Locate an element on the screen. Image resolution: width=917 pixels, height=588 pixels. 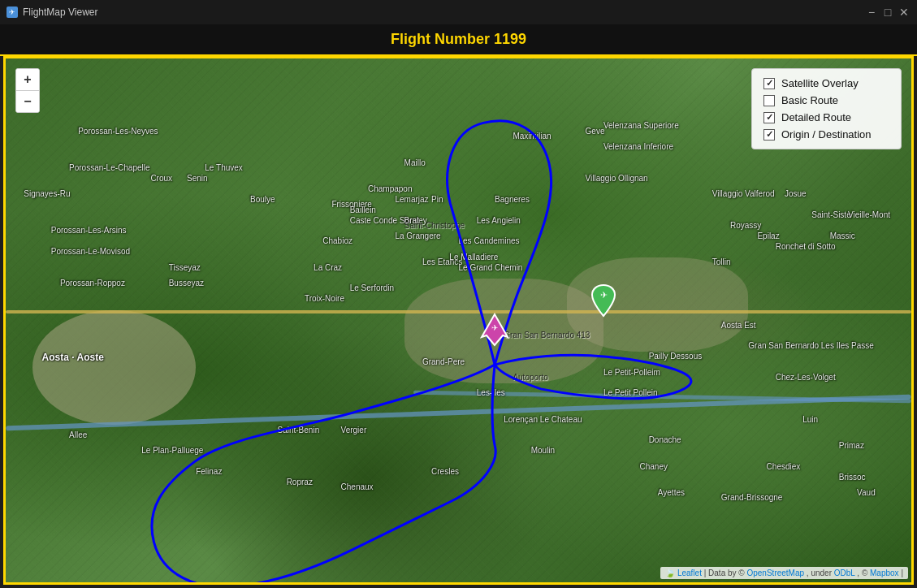
legend-panel: Satellite Overlay Basic Route Detailed R… is located at coordinates (827, 109).